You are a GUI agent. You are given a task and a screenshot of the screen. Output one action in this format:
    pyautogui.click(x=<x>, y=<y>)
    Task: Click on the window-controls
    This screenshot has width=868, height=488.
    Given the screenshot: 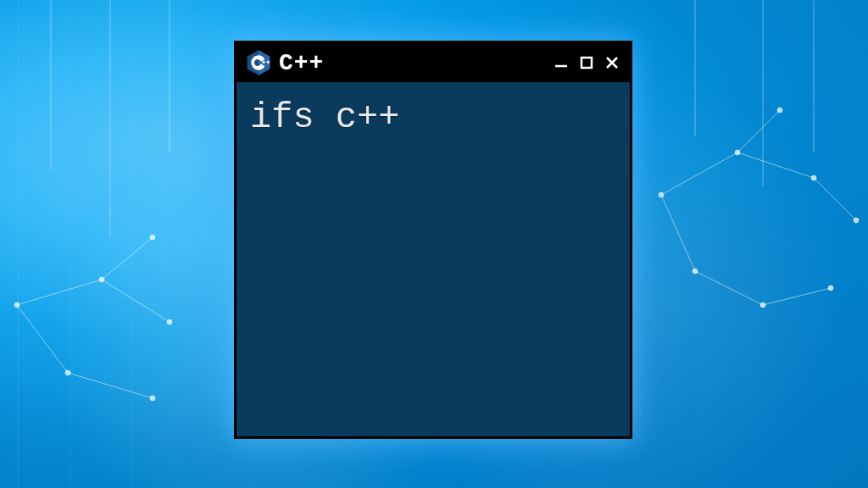 What is the action you would take?
    pyautogui.click(x=587, y=63)
    